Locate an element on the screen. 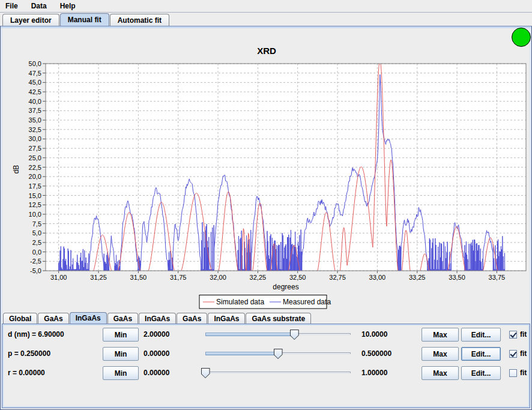 This screenshot has height=410, width=532. svg-text: 47,5 is located at coordinates (35, 73).